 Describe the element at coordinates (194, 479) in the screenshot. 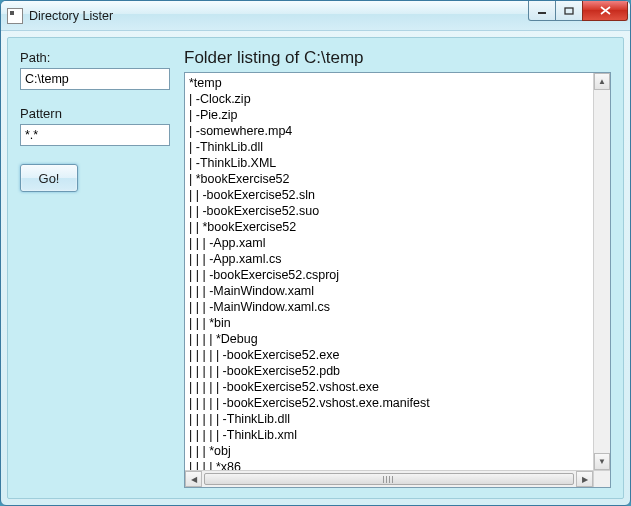

I see `scroll-left-button: ◀` at that location.